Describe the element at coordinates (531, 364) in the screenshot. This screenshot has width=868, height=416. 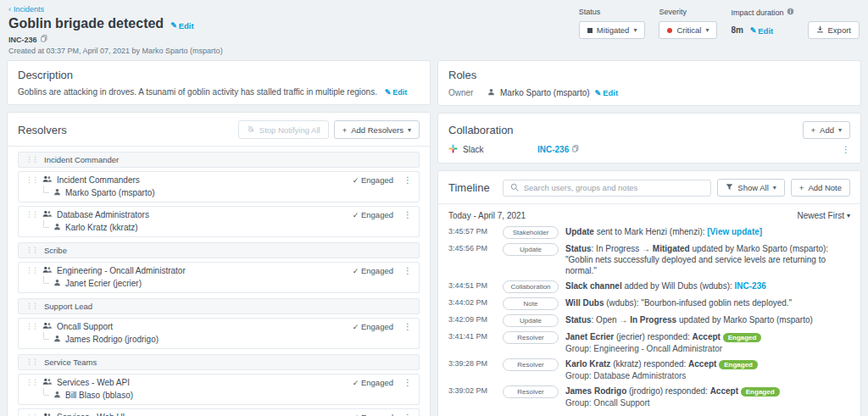
I see `timeline-type-badge: Resolver` at that location.